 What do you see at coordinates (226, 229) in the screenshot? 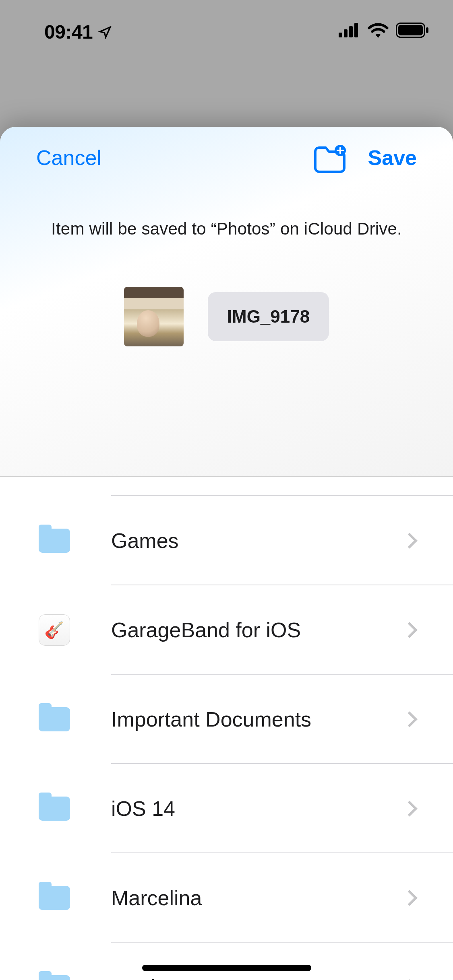
I see `save-prompt: Item will be saved to “Photos” on iCloud…` at bounding box center [226, 229].